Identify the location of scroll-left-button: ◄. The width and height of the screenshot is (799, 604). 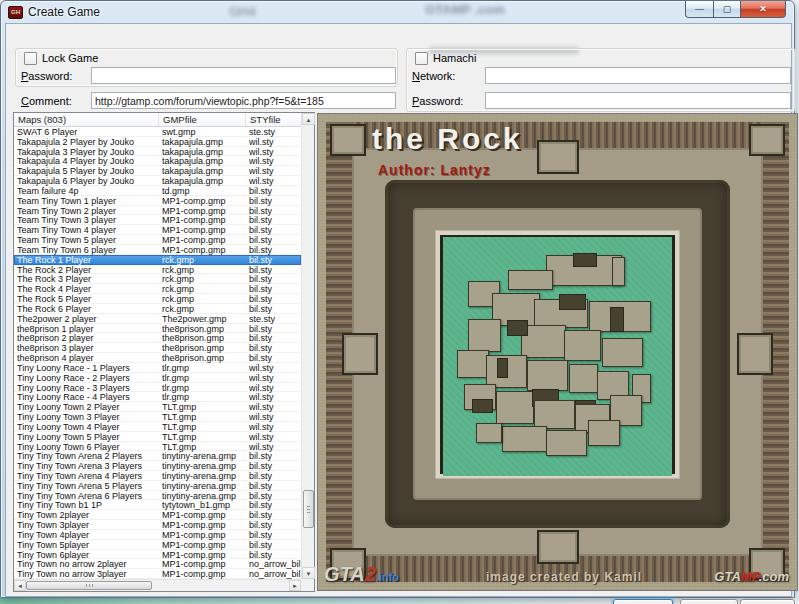
(20, 586).